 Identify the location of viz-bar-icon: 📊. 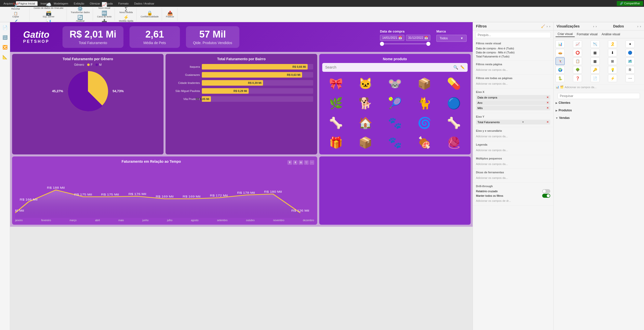
(560, 44).